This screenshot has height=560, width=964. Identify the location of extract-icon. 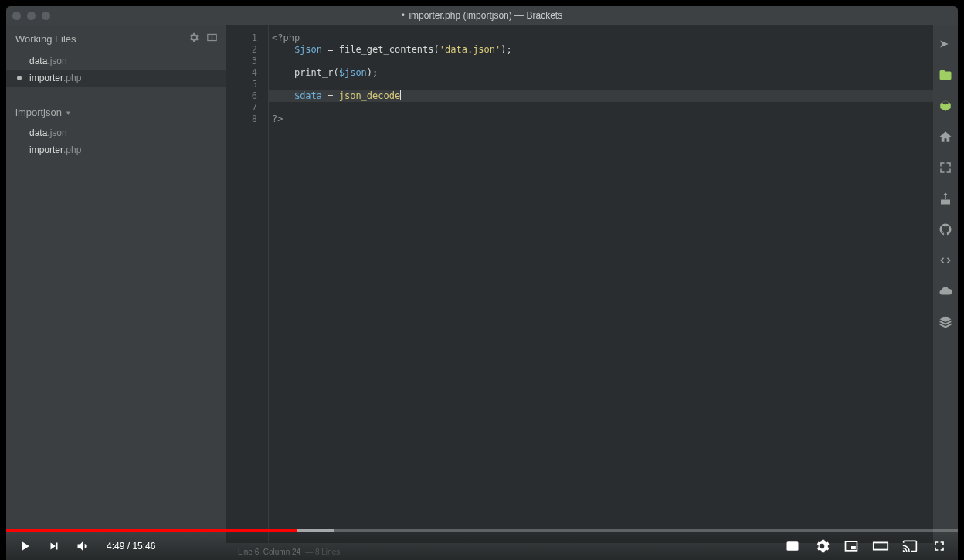
(945, 199).